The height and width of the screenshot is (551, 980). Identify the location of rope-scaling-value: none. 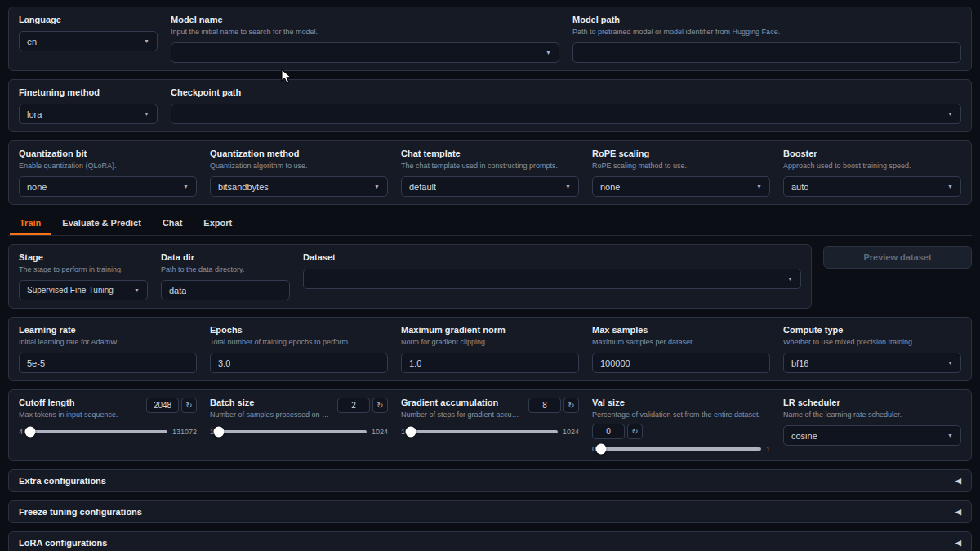
(610, 187).